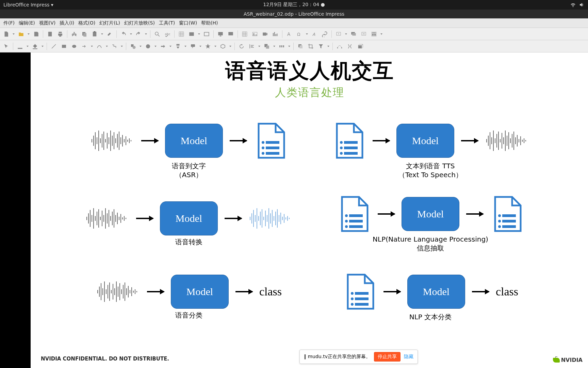 The width and height of the screenshot is (588, 368). Describe the element at coordinates (210, 23) in the screenshot. I see `menu-help: 帮助(H)` at that location.